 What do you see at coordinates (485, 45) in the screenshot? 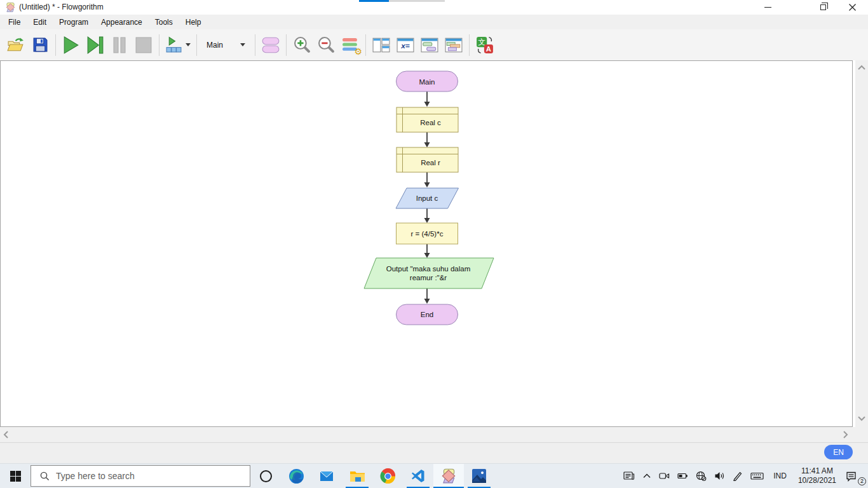
I see `translate-icon: 文 A` at bounding box center [485, 45].